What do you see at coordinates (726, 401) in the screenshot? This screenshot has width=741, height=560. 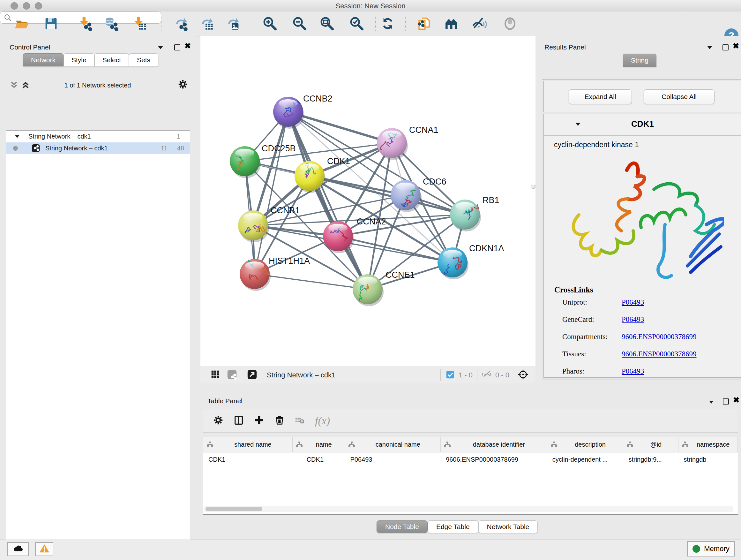 I see `table-panel-float-icon` at bounding box center [726, 401].